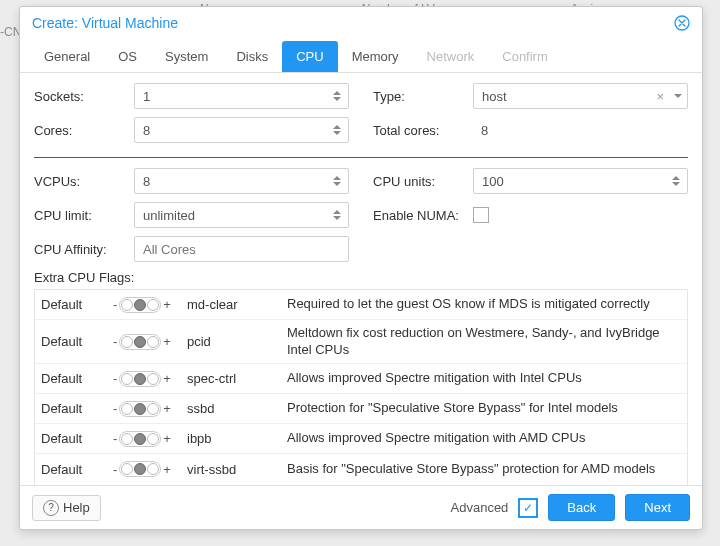  Describe the element at coordinates (237, 438) in the screenshot. I see `flag-name: ibpb` at that location.